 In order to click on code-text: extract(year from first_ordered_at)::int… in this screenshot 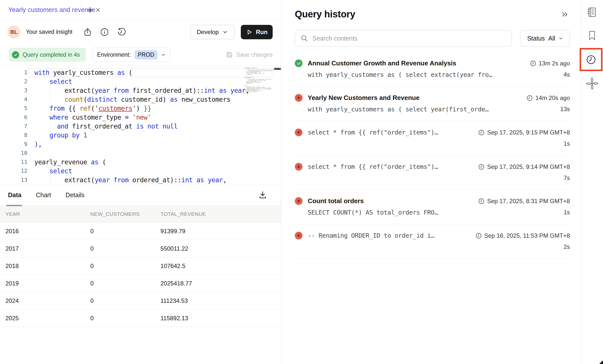, I will do `click(142, 91)`.